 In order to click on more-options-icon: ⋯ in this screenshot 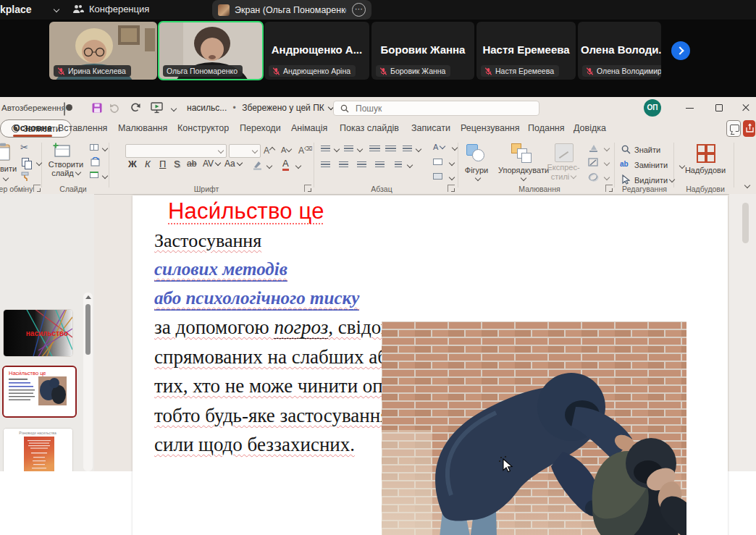, I will do `click(359, 10)`.